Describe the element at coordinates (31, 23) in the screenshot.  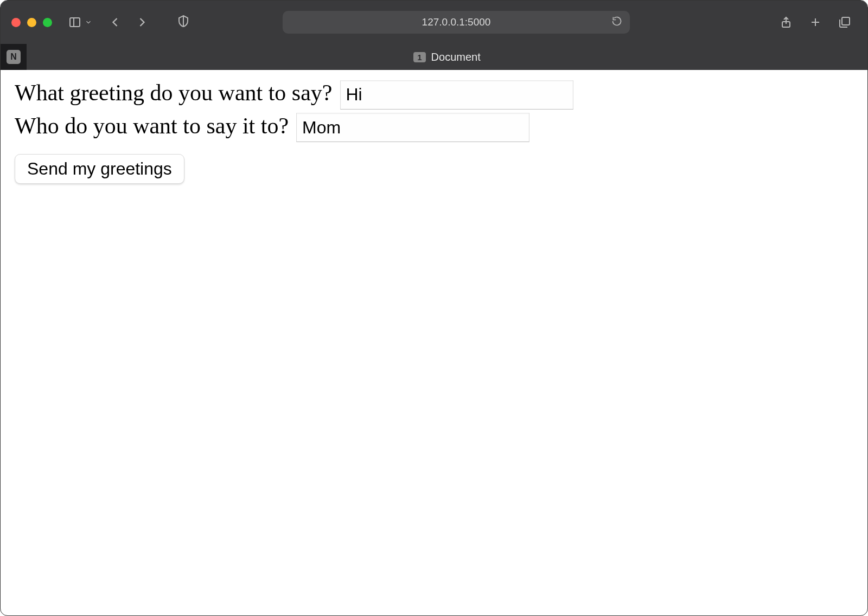
I see `window-controls` at that location.